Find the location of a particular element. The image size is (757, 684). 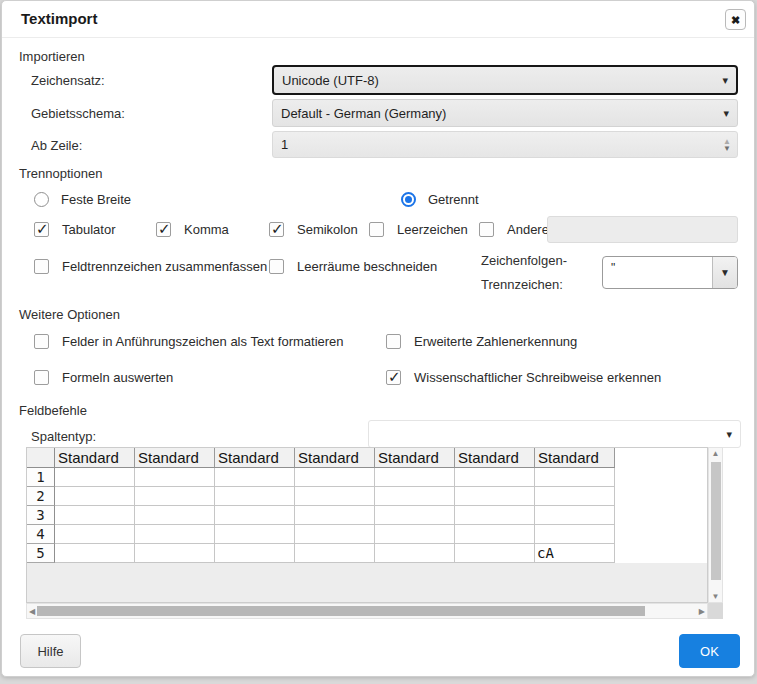

scroll-down-icon: ▼ is located at coordinates (716, 596).